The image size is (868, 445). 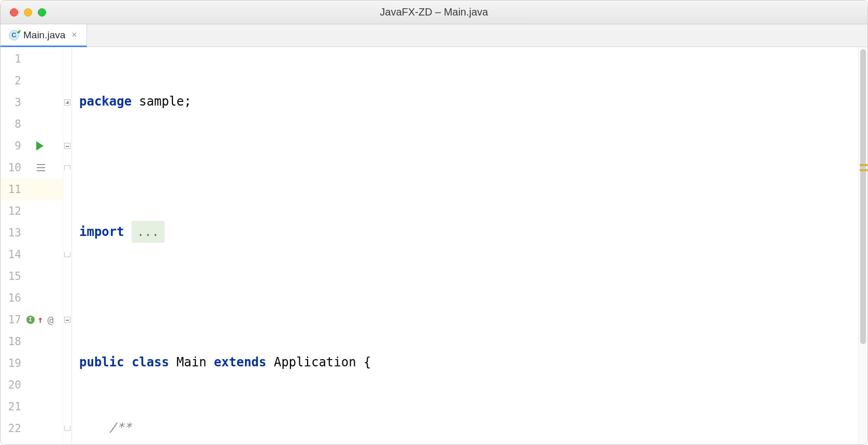 I want to click on overrides-up-arrow-icon: ↑, so click(x=40, y=320).